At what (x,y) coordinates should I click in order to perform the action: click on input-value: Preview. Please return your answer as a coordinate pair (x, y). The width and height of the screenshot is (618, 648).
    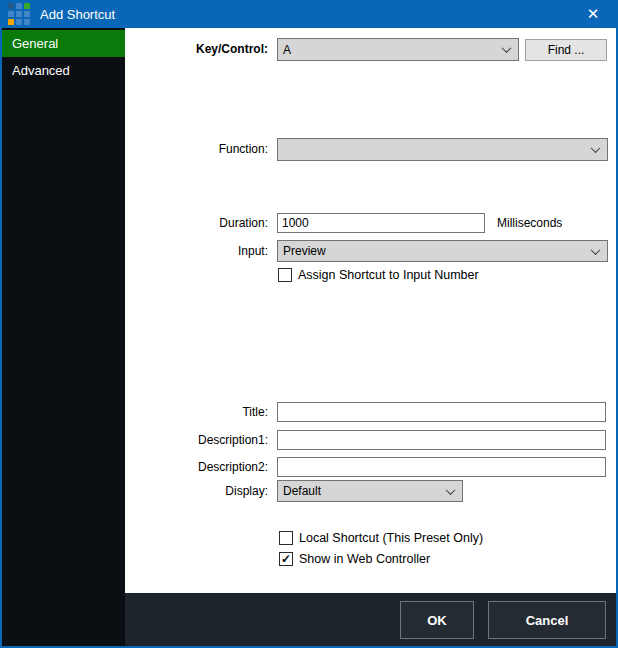
    Looking at the image, I should click on (304, 251).